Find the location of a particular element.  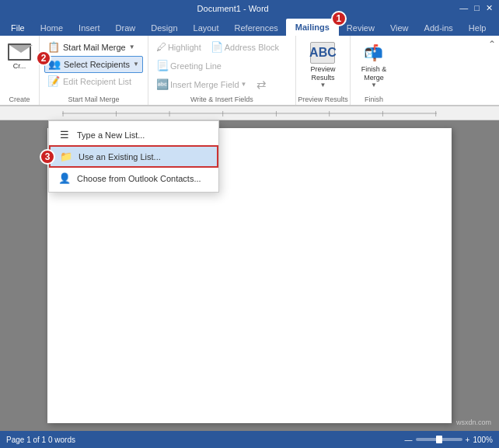

ribbon-group-finish: 📬 Finish &Merge ▼ Finish is located at coordinates (374, 70).